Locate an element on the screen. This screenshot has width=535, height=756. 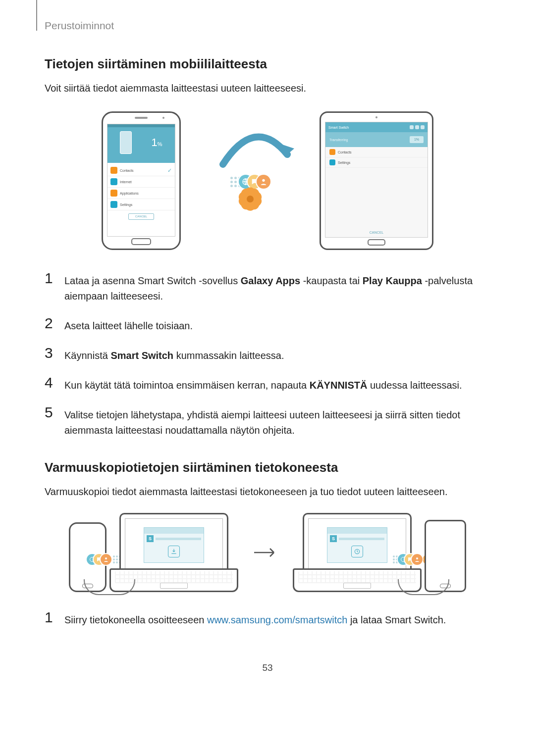
steps-list-2: 1 Siirry tietokoneella osoitteeseen www.… is located at coordinates (268, 619).